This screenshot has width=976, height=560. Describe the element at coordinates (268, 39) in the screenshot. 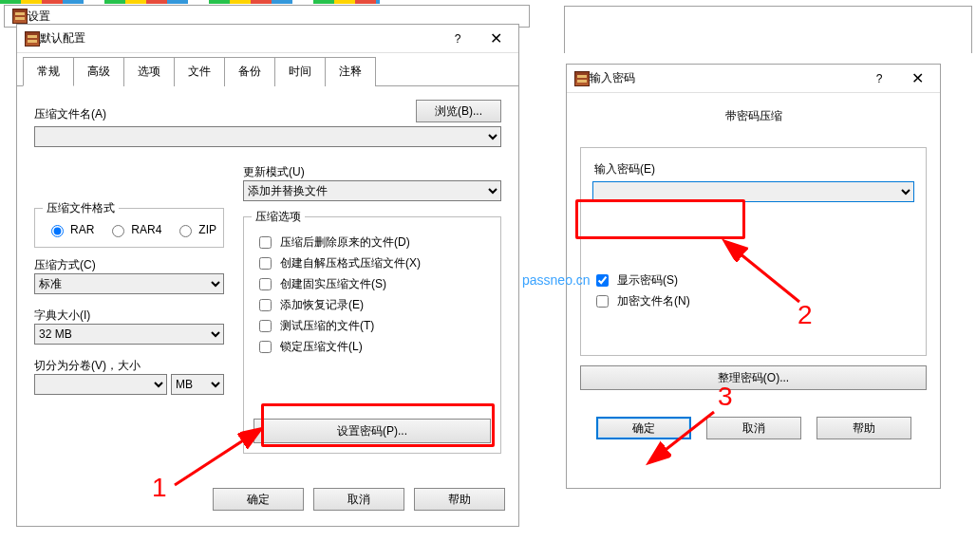

I see `titlebar: 默认配置 ? ✕` at that location.